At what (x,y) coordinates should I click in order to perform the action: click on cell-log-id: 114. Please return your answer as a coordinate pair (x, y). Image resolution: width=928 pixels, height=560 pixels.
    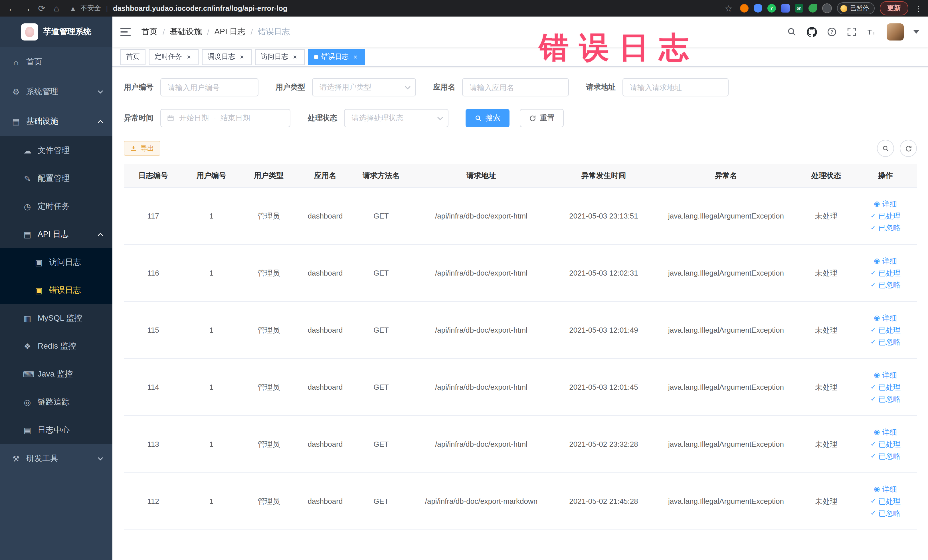
    Looking at the image, I should click on (153, 387).